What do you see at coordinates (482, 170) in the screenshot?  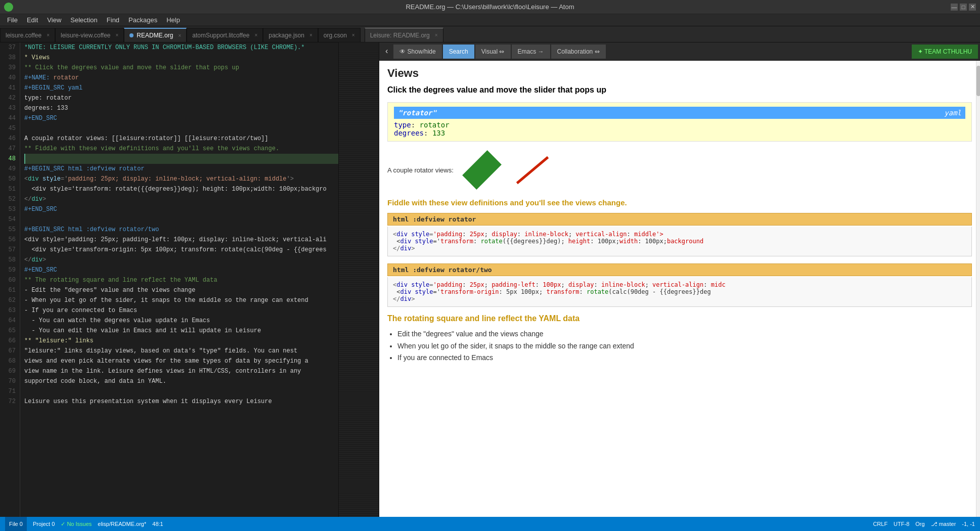 I see `diamond-shape` at bounding box center [482, 170].